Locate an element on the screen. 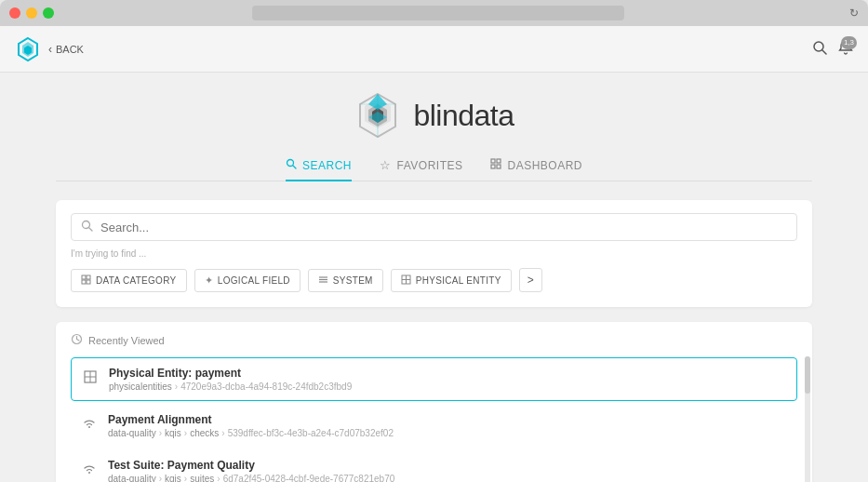 This screenshot has width=868, height=482. window-title-bar is located at coordinates (437, 13).